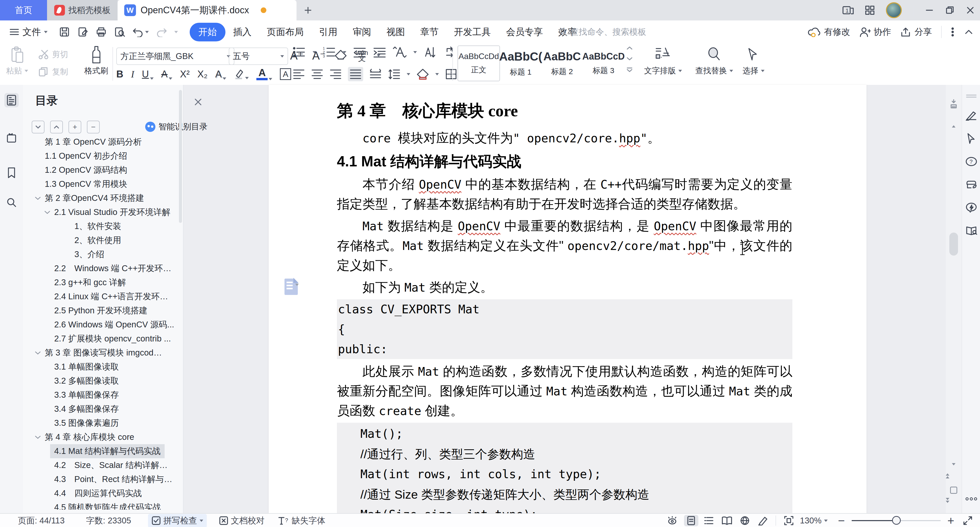 The image size is (980, 527). I want to click on file-menu: 文件, so click(28, 32).